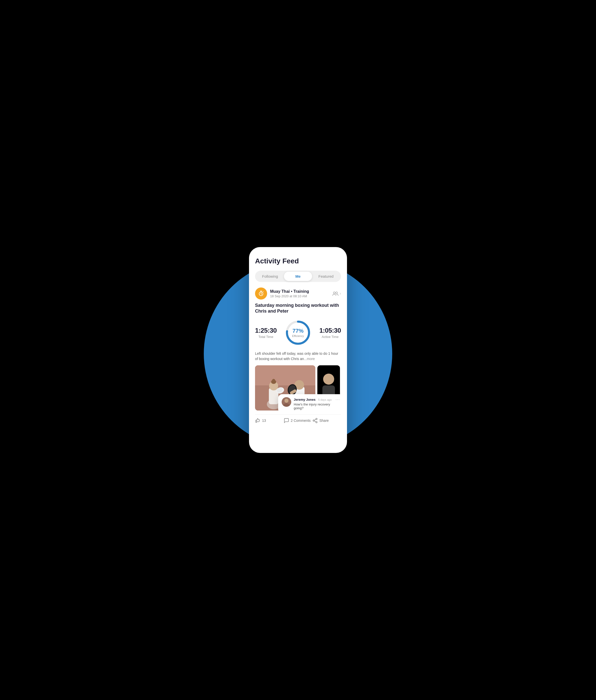  I want to click on workout-title: Saturday morning boxing workout with Chr…, so click(298, 309).